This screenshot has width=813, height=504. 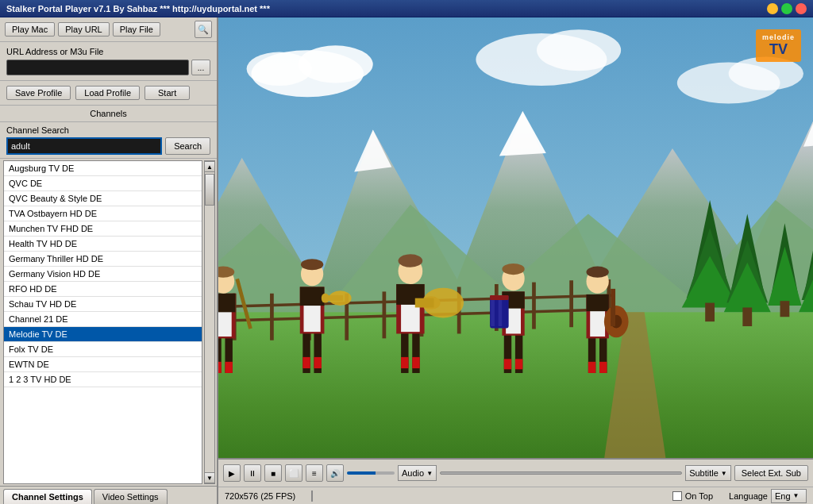 What do you see at coordinates (103, 168) in the screenshot?
I see `channel-list-item: Augsburg TV DE` at bounding box center [103, 168].